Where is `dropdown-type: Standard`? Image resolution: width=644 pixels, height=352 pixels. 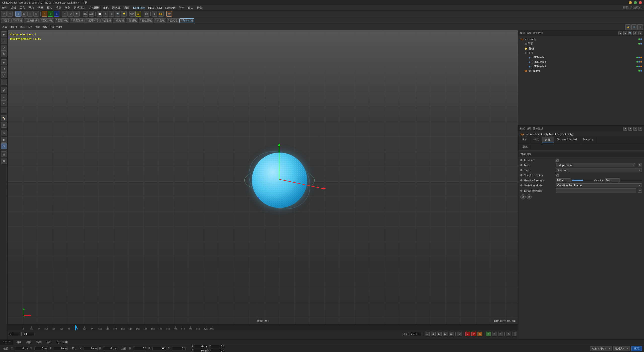
dropdown-type: Standard is located at coordinates (599, 170).